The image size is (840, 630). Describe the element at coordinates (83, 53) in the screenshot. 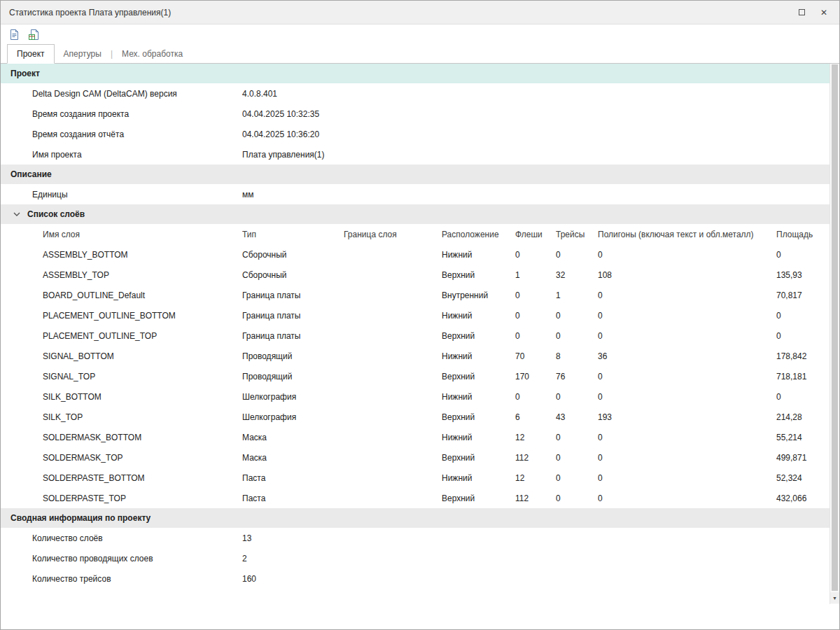

I see `tab-apertures: Апертуры` at that location.